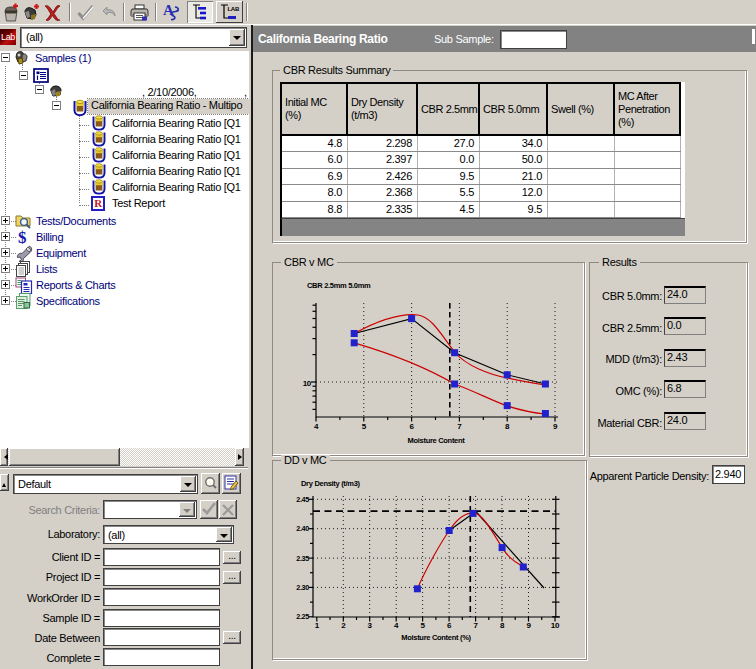 Image resolution: width=756 pixels, height=669 pixels. I want to click on svg-text: LAB, so click(234, 9).